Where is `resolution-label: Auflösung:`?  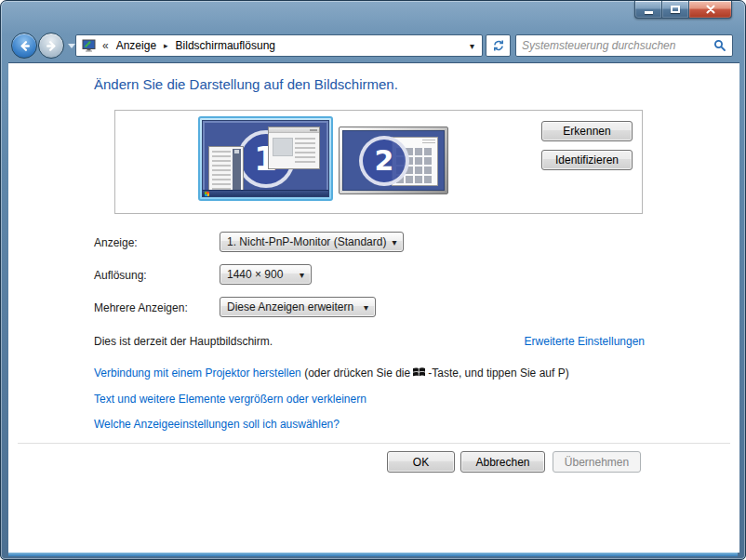
resolution-label: Auflösung: is located at coordinates (121, 275).